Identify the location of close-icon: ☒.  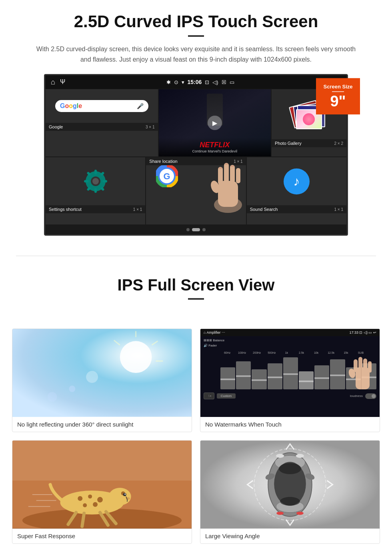
(224, 82).